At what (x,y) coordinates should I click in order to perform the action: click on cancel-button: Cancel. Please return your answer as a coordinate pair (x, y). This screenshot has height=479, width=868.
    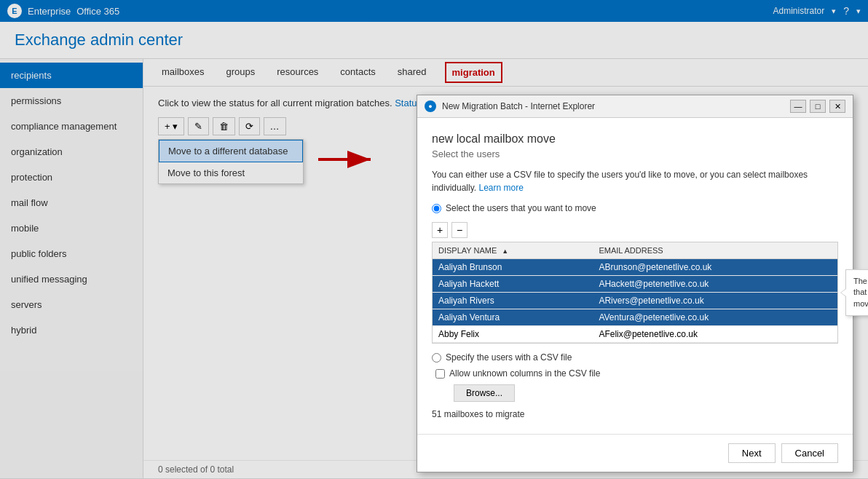
    Looking at the image, I should click on (810, 453).